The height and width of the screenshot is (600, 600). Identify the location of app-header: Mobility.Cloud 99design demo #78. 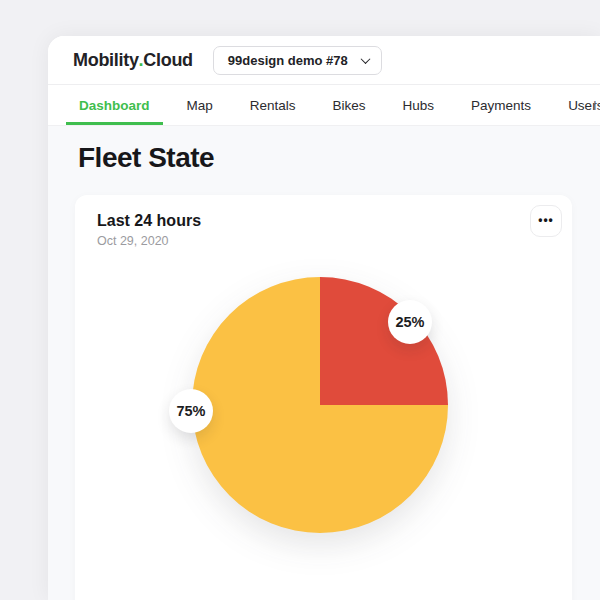
(324, 60).